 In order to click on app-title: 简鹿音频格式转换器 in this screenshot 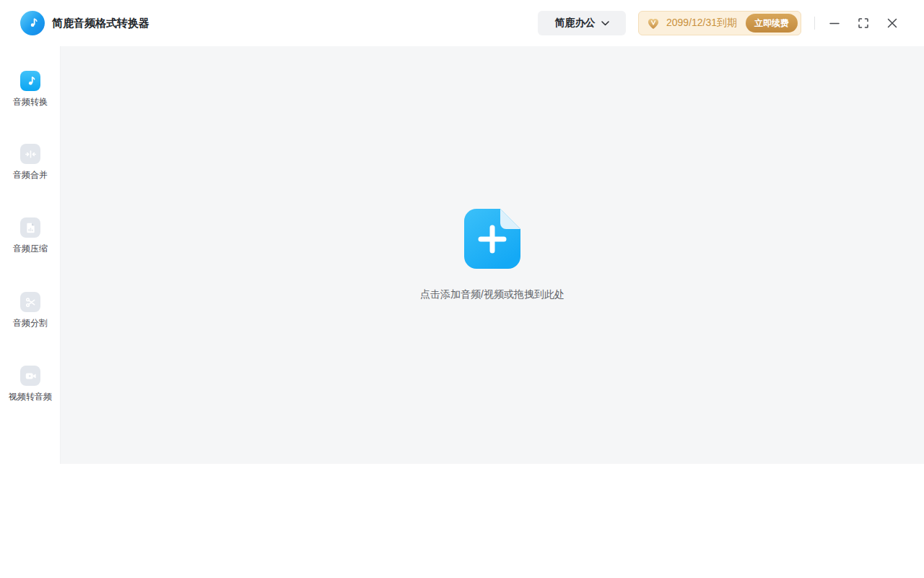, I will do `click(101, 23)`.